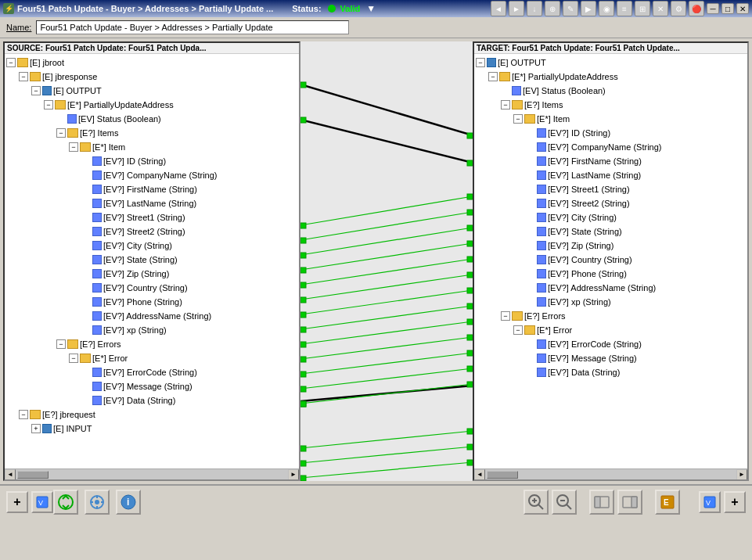 This screenshot has width=752, height=560. Describe the element at coordinates (152, 344) in the screenshot. I see `tree-node-errors: −[E?] Errors` at that location.